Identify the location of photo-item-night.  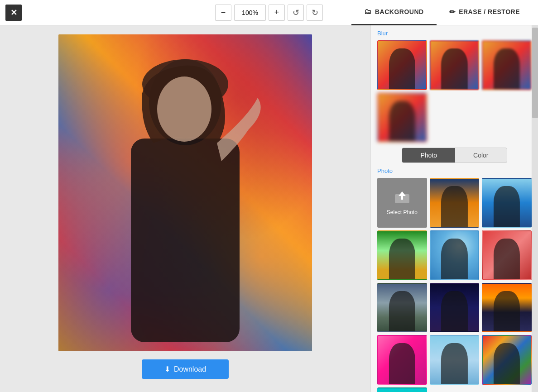
(455, 308).